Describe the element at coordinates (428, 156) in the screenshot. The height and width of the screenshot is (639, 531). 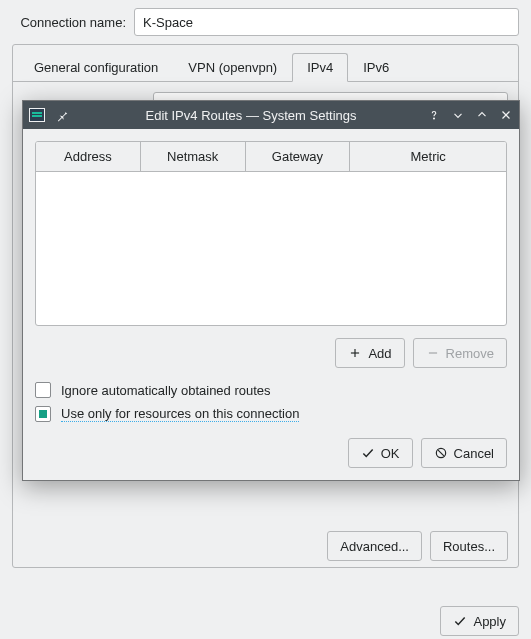
I see `col-metric: Metric` at that location.